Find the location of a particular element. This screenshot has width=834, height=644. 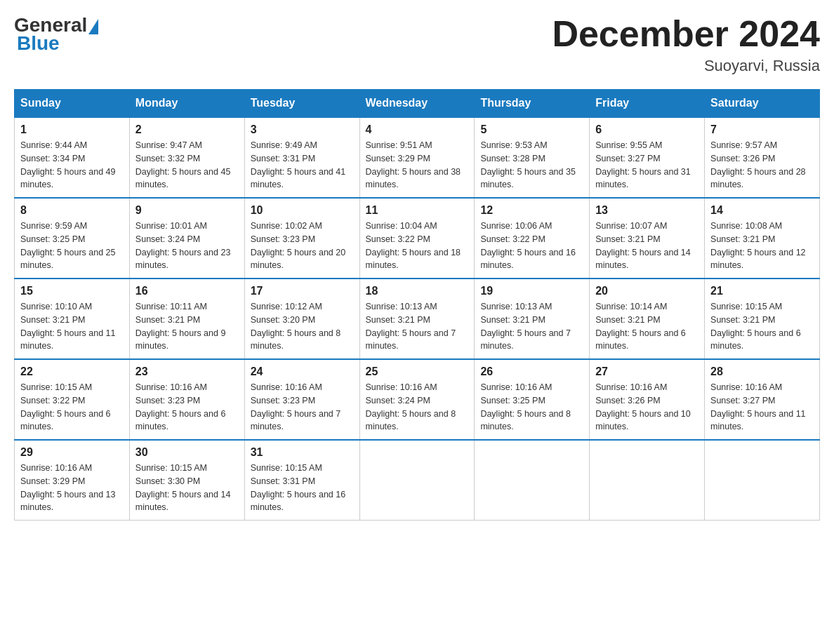

day-info: Sunrise: 9:57 AMSunset: 3:26 PMDaylight:… is located at coordinates (758, 165).